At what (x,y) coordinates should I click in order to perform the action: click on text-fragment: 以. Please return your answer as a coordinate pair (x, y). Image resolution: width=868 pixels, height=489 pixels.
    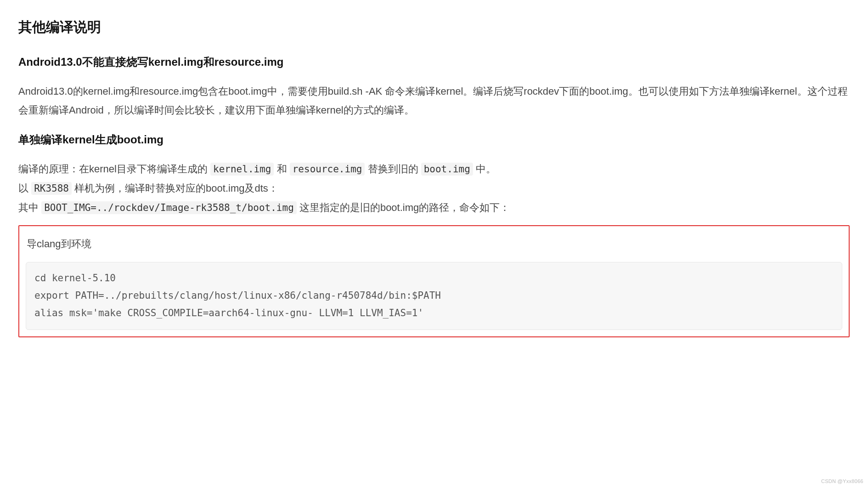
    Looking at the image, I should click on (25, 188).